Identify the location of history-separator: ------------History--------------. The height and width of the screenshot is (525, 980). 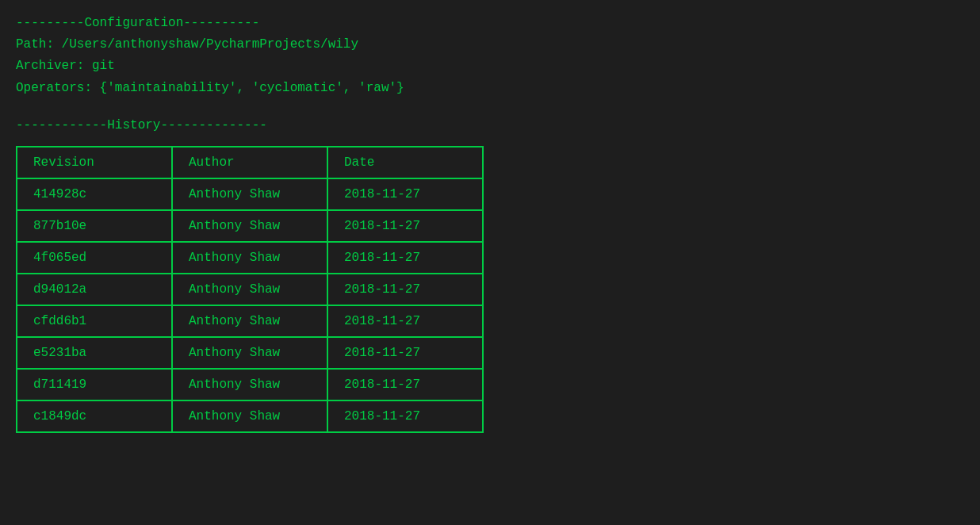
(490, 125).